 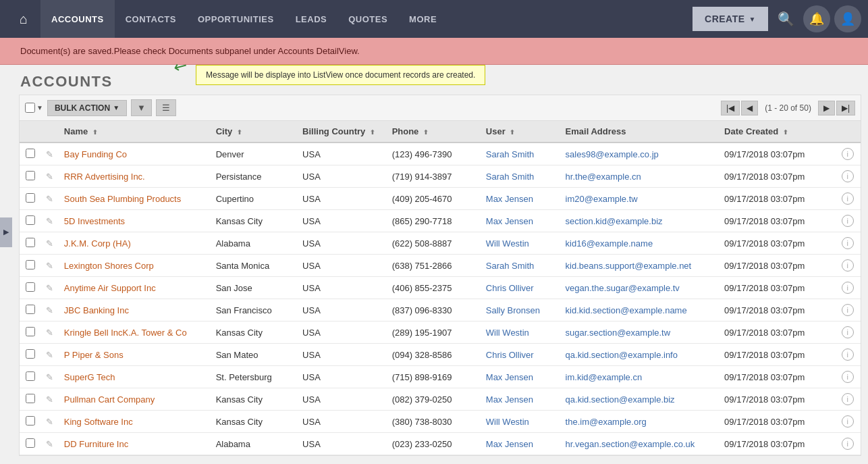 I want to click on email-link: kid.beans.support@example.net, so click(x=629, y=266).